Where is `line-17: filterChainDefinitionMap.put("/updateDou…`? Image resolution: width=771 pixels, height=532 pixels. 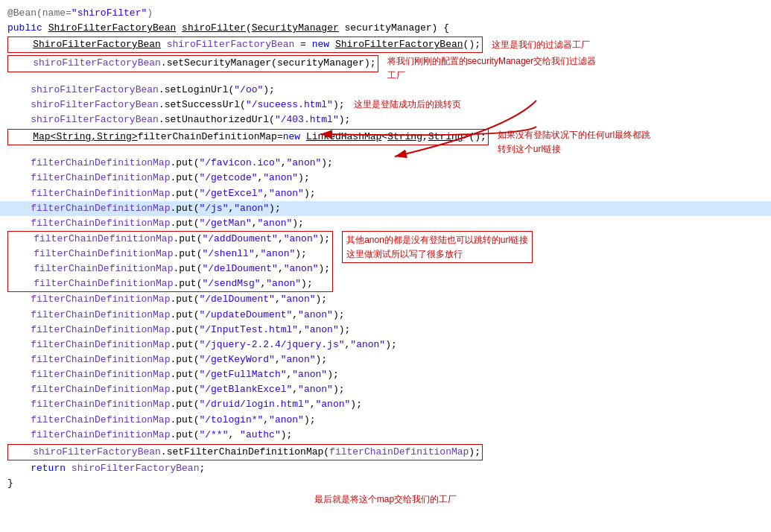 line-17: filterChainDefinitionMap.put("/updateDou… is located at coordinates (386, 315).